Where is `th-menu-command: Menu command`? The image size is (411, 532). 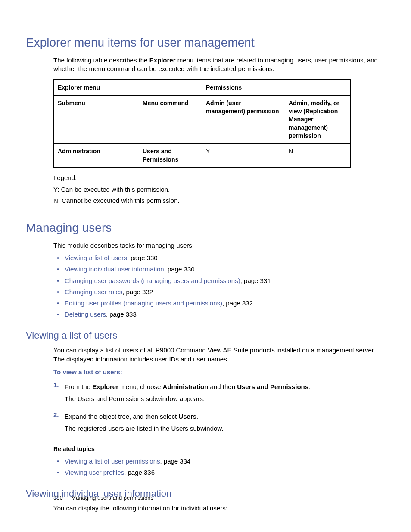 th-menu-command: Menu command is located at coordinates (171, 120).